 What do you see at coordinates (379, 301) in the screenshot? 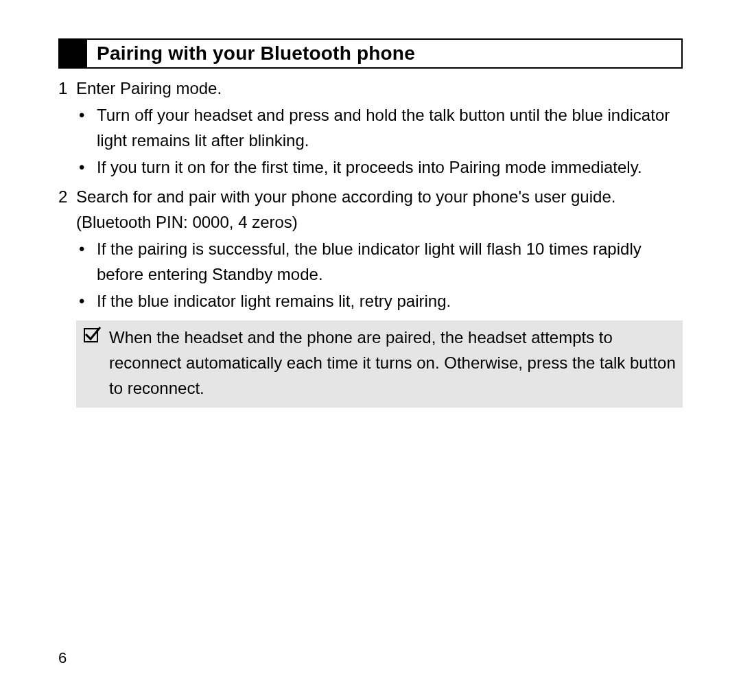
I see `bullet-item: If the blue indicator light remains lit,…` at bounding box center [379, 301].